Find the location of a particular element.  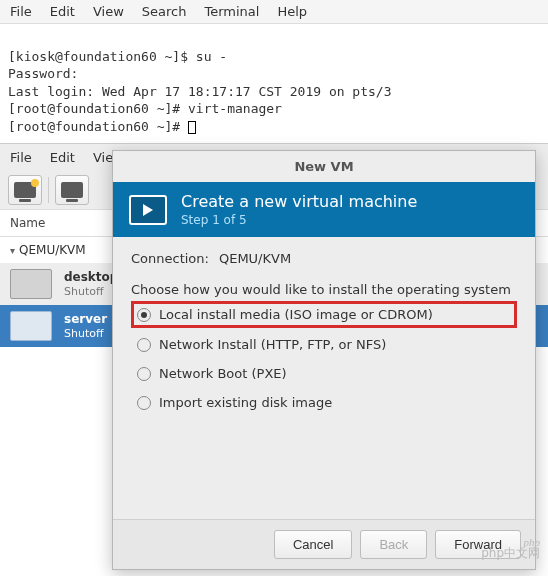

watermark-site: php中文网 is located at coordinates (510, 554).